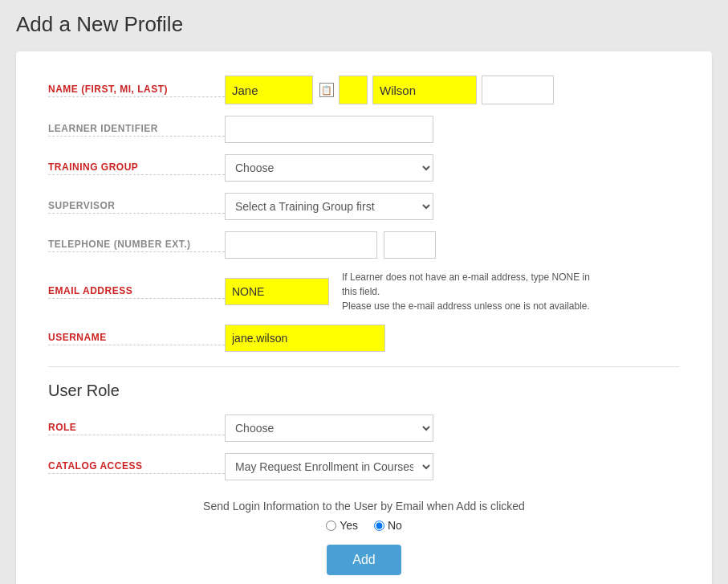  What do you see at coordinates (269, 90) in the screenshot?
I see `name-first-input` at bounding box center [269, 90].